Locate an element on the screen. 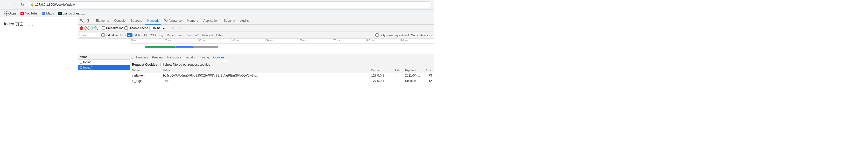 This screenshot has height=166, width=868. tab-network: Network is located at coordinates (153, 21).